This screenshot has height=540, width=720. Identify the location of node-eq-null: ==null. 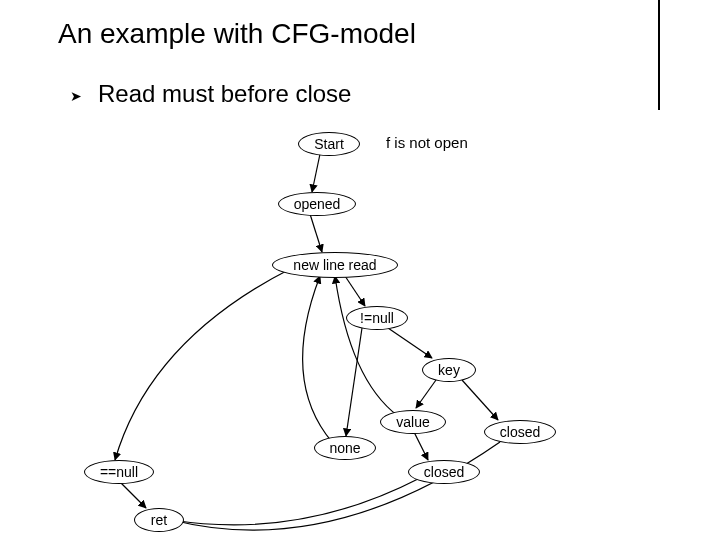
(119, 472).